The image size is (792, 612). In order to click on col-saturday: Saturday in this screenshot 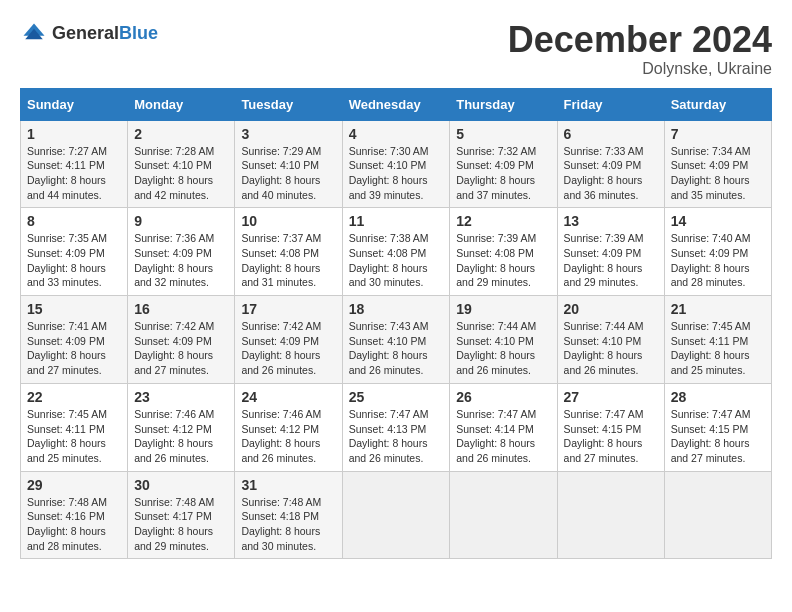, I will do `click(718, 104)`.